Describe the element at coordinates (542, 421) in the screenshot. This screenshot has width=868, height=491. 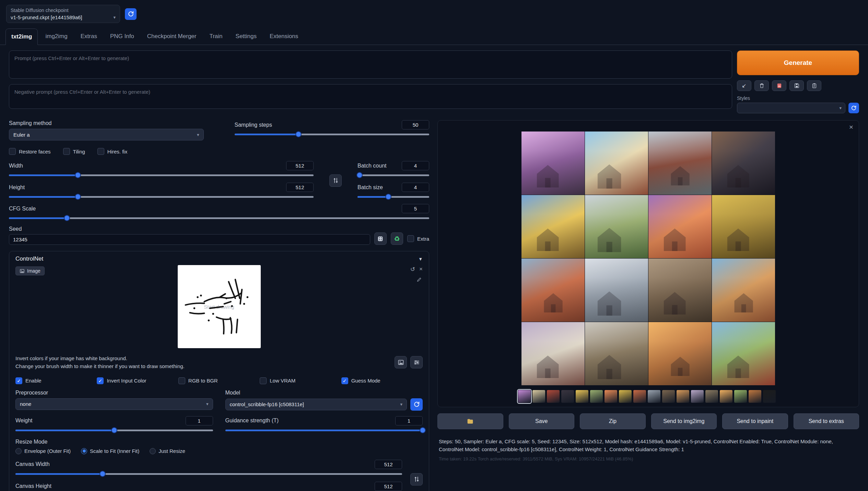
I see `save-button: Save` at that location.